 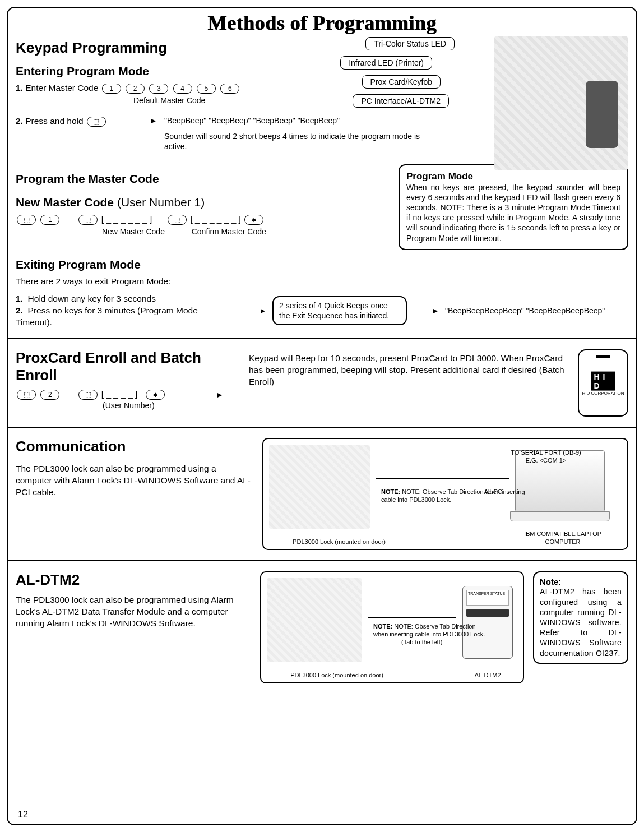 What do you see at coordinates (92, 298) in the screenshot?
I see `exit-1-text: Hold down any key for 3 seconds` at bounding box center [92, 298].